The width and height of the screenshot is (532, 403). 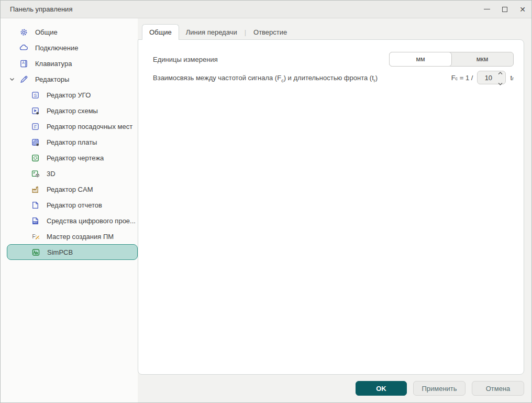 What do you see at coordinates (72, 252) in the screenshot?
I see `sidebar-item-simpcb: SimPCB` at bounding box center [72, 252].